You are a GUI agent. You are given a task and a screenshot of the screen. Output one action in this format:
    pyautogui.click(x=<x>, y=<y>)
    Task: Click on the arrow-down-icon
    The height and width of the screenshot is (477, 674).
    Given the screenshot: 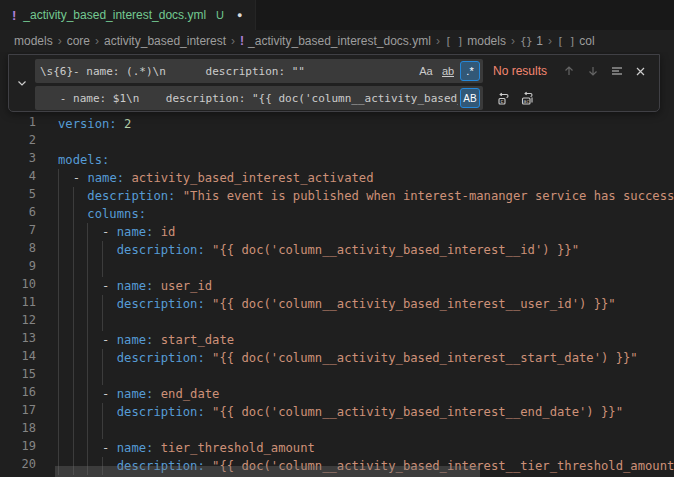 What is the action you would take?
    pyautogui.click(x=593, y=71)
    